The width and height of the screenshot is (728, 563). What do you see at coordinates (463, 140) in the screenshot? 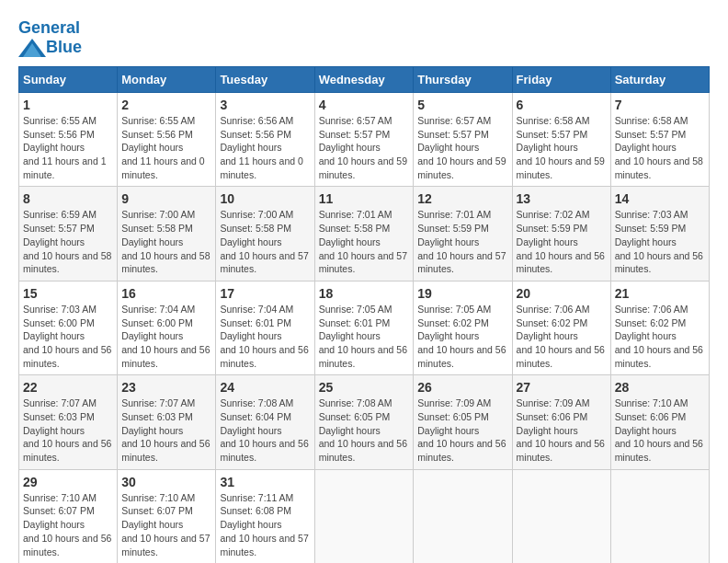
I see `calendar-cell: 5 Sunrise: 6:57 AMSunset: 5:57 PMDayligh…` at bounding box center [463, 140].